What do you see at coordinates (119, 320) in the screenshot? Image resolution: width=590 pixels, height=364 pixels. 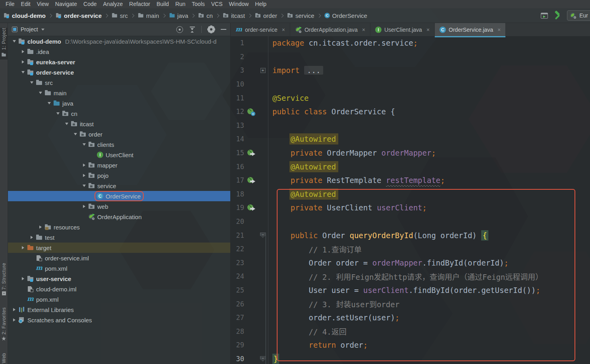 I see `tree-row-scratches-and-consoles: Scratches and Consoles` at bounding box center [119, 320].